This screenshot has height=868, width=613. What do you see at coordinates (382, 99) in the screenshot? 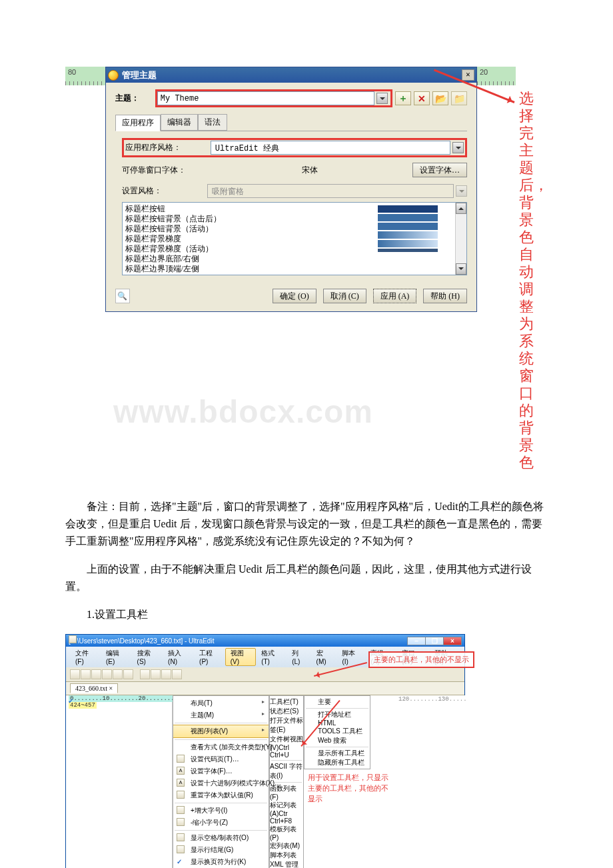
I see `theme-combo-arrow` at bounding box center [382, 99].